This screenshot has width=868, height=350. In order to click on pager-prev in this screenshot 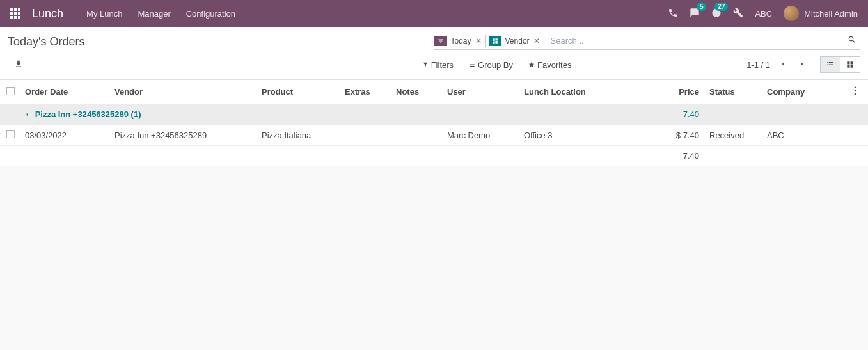, I will do `click(783, 65)`.